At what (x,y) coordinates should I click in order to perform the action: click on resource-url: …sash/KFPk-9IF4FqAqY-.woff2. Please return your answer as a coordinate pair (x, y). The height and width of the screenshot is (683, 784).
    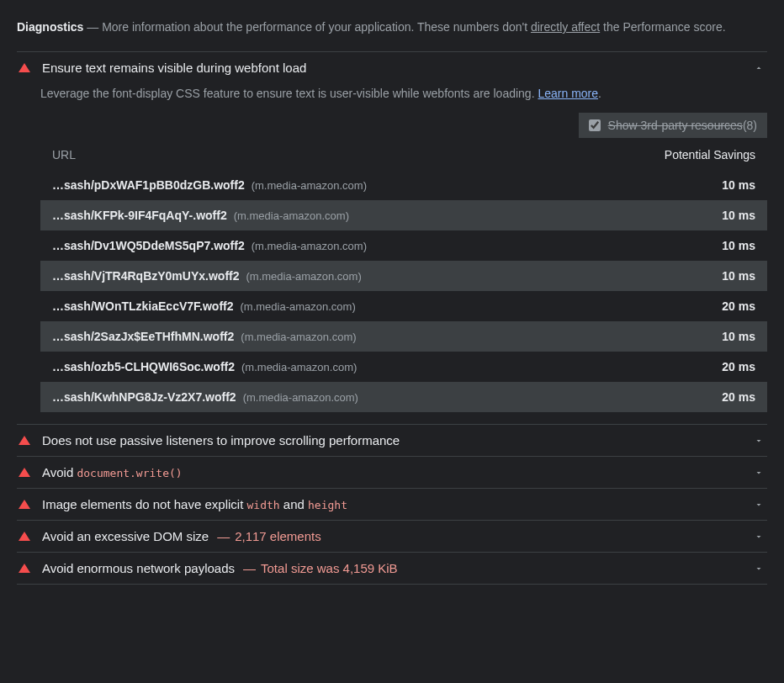
    Looking at the image, I should click on (140, 215).